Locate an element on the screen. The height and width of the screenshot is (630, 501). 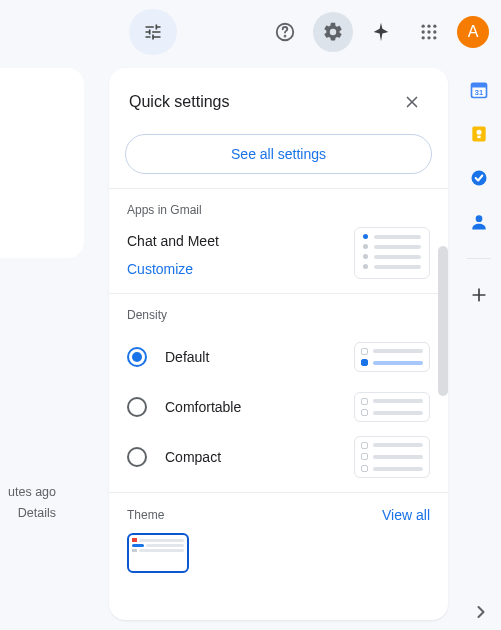
density-default-preview is located at coordinates (392, 357).